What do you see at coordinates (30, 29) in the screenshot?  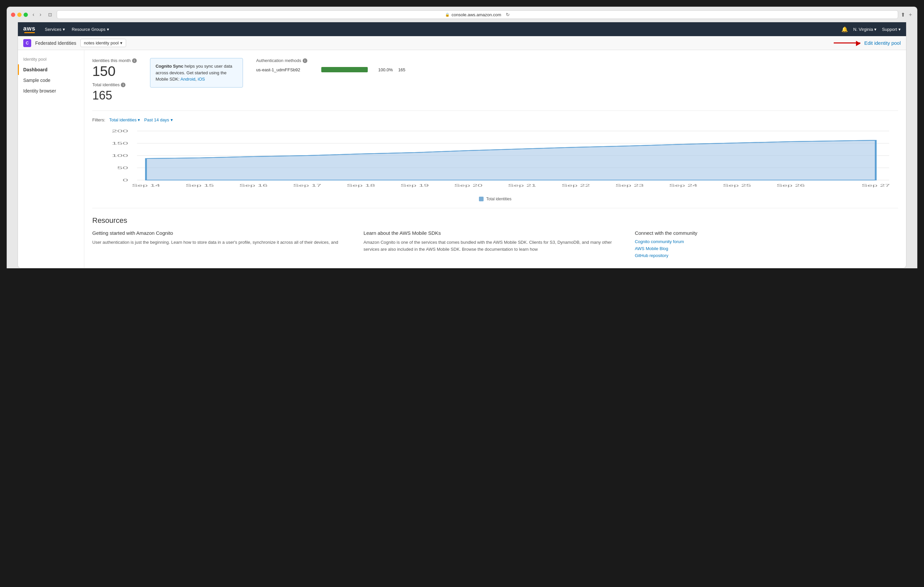 I see `aws-logo: aws` at bounding box center [30, 29].